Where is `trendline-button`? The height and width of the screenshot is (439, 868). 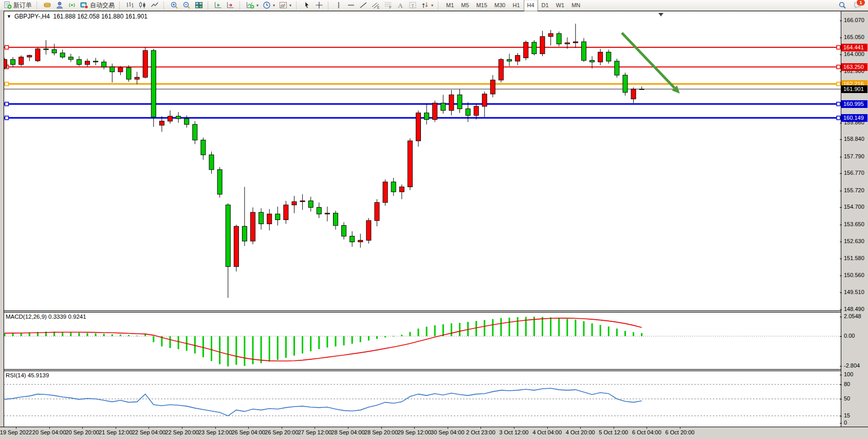
trendline-button is located at coordinates (363, 5).